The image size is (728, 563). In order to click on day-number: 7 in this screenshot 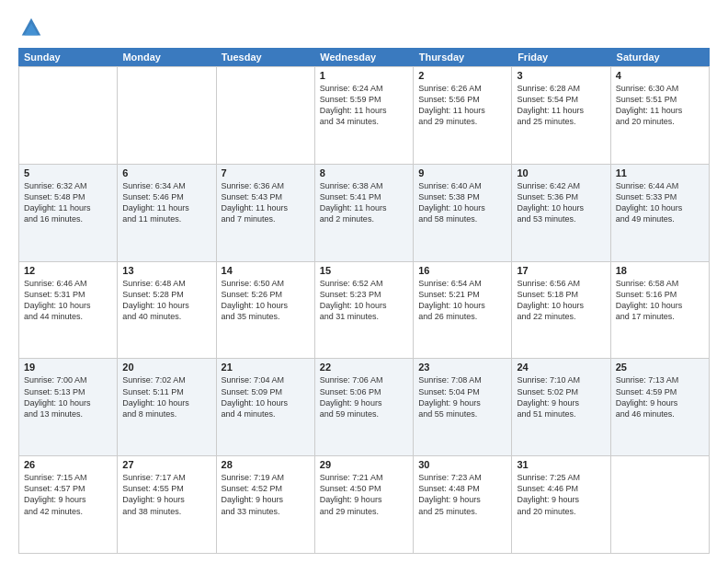, I will do `click(266, 173)`.